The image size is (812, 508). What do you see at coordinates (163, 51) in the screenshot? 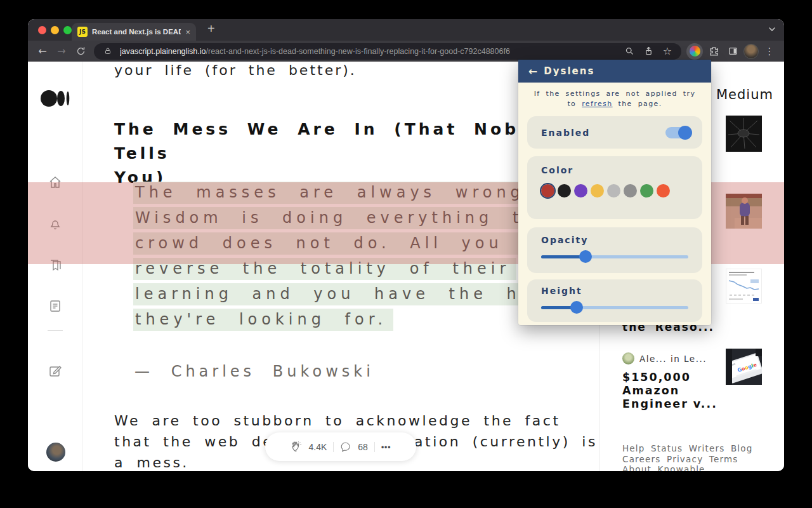
I see `url-domain: javascript.plainenglish.io` at bounding box center [163, 51].